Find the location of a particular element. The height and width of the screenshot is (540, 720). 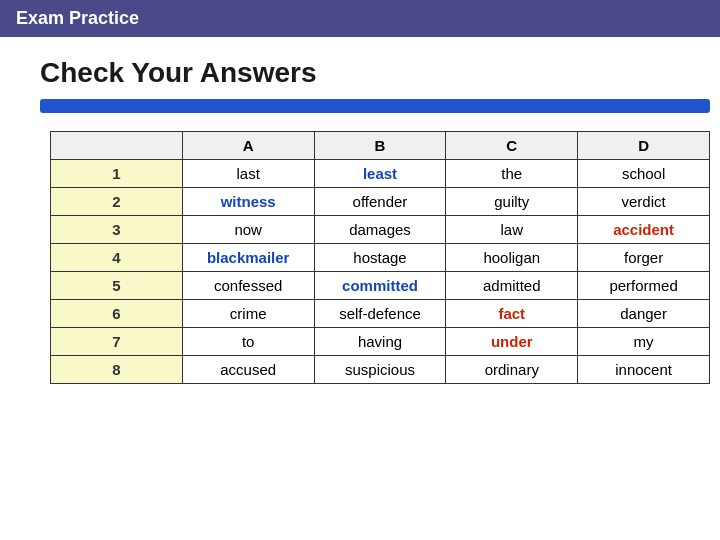

row-number: 2 is located at coordinates (117, 202).